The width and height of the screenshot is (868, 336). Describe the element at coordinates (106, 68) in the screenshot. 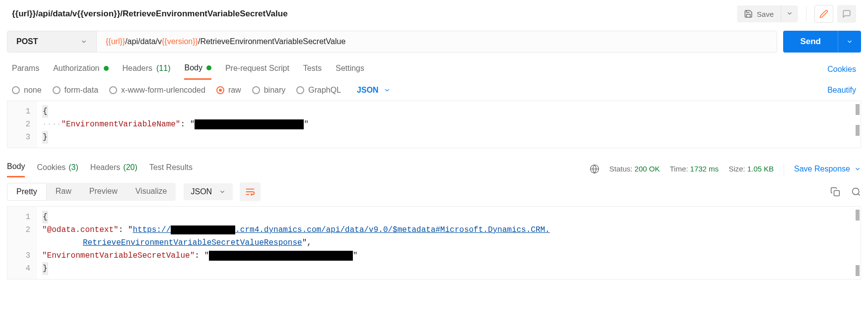

I see `status-dot-icon` at that location.